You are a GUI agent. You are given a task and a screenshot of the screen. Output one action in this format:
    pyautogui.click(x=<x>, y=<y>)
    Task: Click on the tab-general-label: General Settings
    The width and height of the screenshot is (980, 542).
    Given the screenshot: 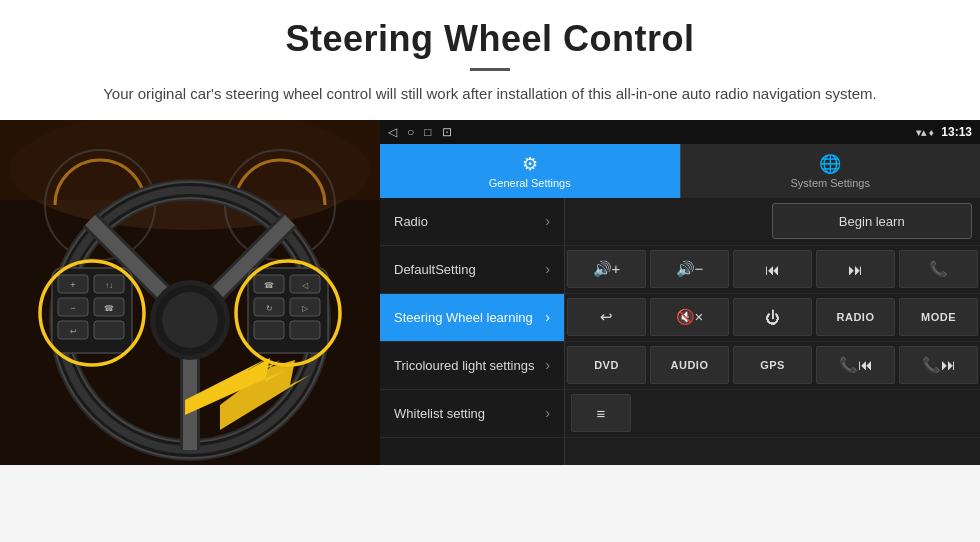 What is the action you would take?
    pyautogui.click(x=530, y=183)
    